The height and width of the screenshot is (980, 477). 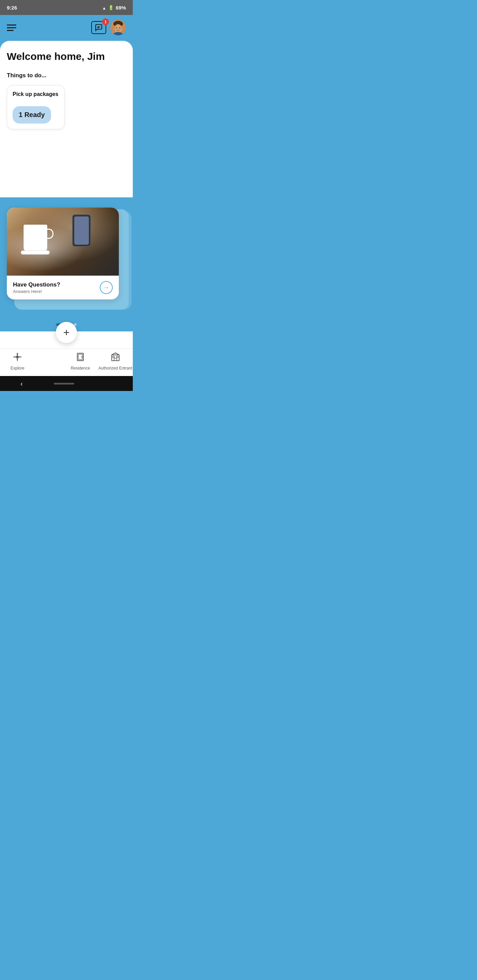 I want to click on fab-container: + Explore, so click(x=66, y=354).